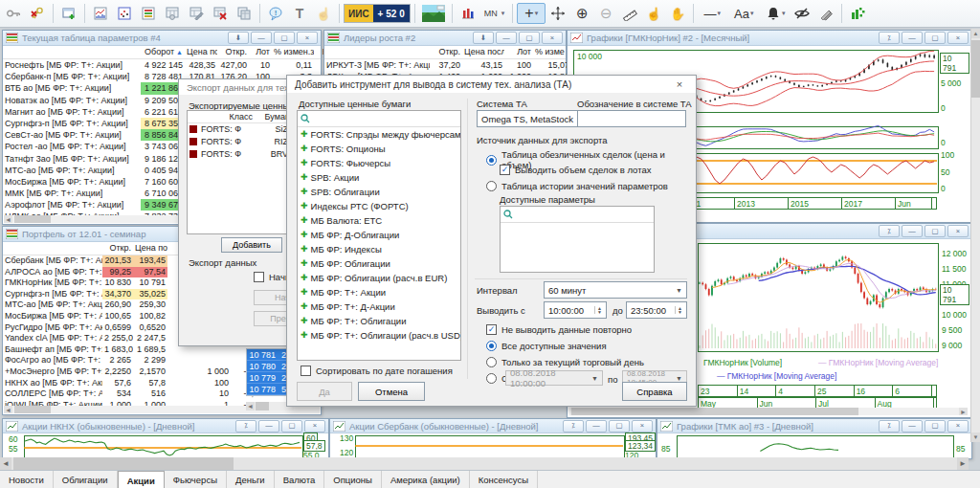 This screenshot has height=488, width=980. I want to click on tab-Опционы: Опционы, so click(353, 479).